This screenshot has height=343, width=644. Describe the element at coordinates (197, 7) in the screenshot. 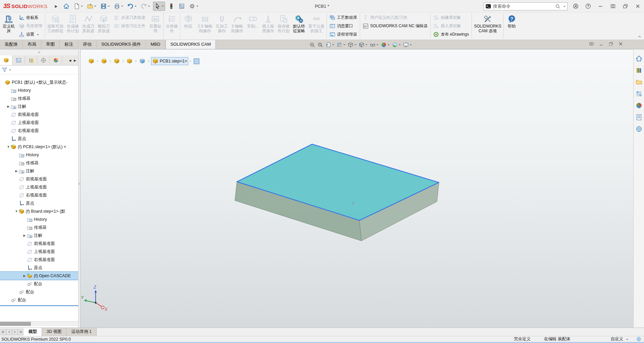

I see `gear-caret-icon` at that location.